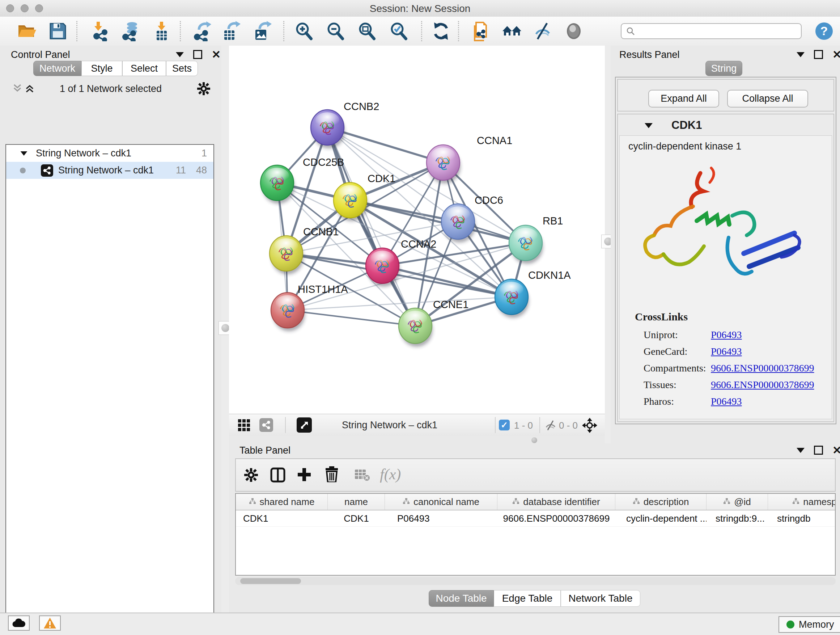 This screenshot has height=635, width=840. What do you see at coordinates (41, 55) in the screenshot?
I see `control-panel-title: Control Panel` at bounding box center [41, 55].